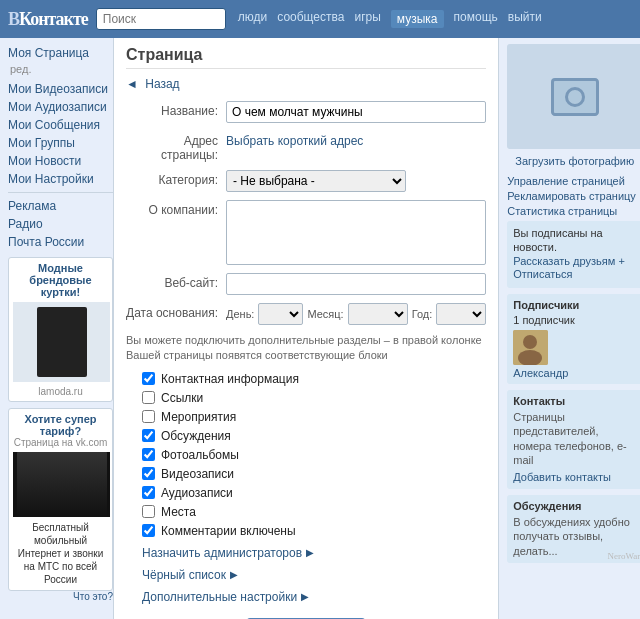 Image resolution: width=640 pixels, height=619 pixels. What do you see at coordinates (306, 553) in the screenshot?
I see `admin-link-row: Назначить администраторов ▶` at bounding box center [306, 553].